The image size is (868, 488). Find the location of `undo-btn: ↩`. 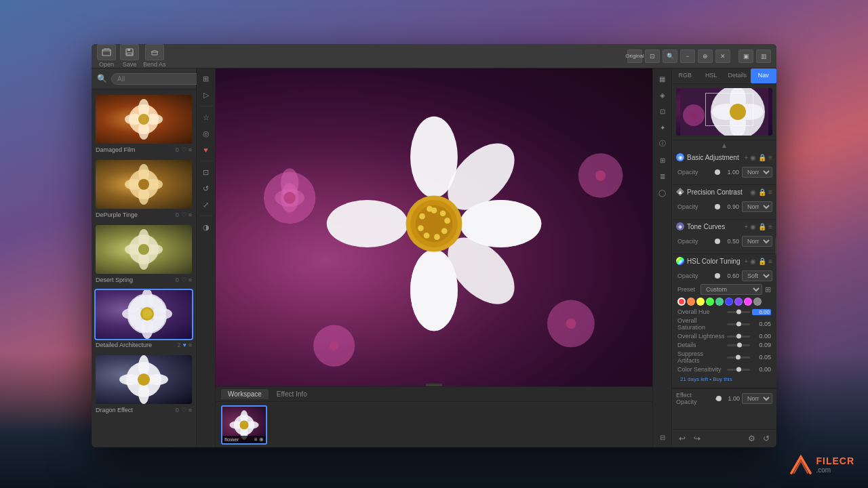

undo-btn: ↩ is located at coordinates (682, 439).